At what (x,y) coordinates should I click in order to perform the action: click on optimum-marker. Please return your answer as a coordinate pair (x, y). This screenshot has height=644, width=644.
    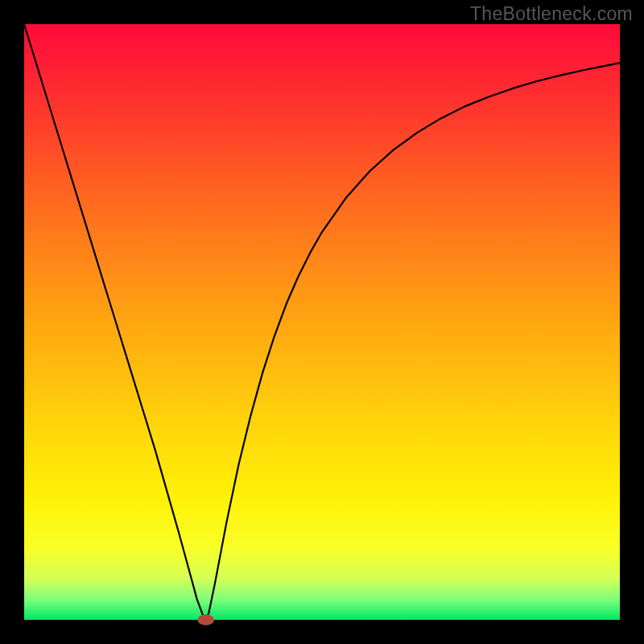
    Looking at the image, I should click on (206, 620).